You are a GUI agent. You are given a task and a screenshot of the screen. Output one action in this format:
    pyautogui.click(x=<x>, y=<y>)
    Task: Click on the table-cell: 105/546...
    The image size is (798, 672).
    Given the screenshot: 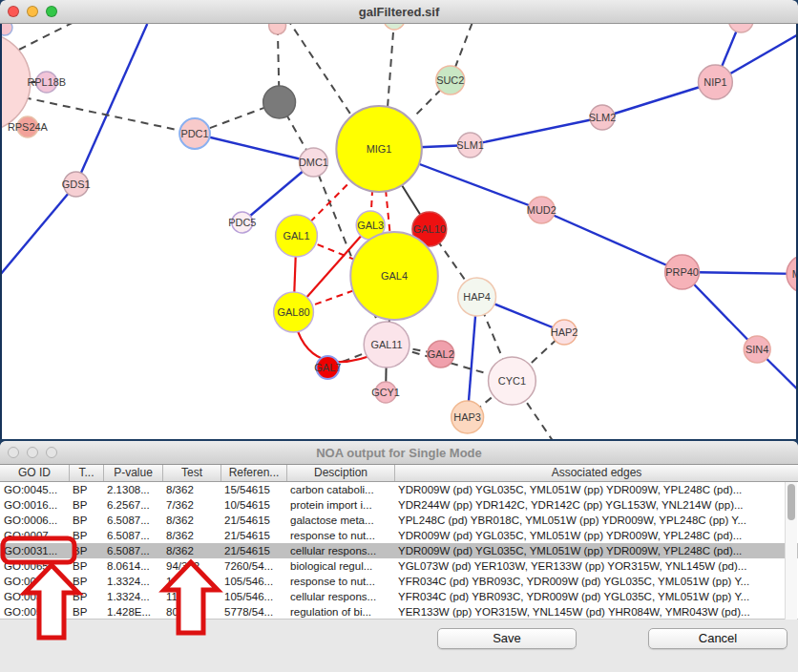 What is the action you would take?
    pyautogui.click(x=254, y=597)
    